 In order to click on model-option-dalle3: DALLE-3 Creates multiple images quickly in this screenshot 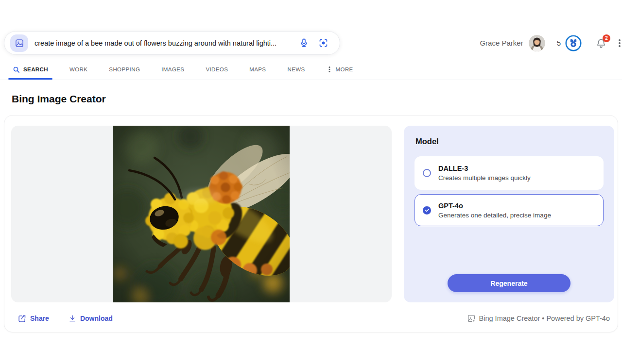, I will do `click(509, 173)`.